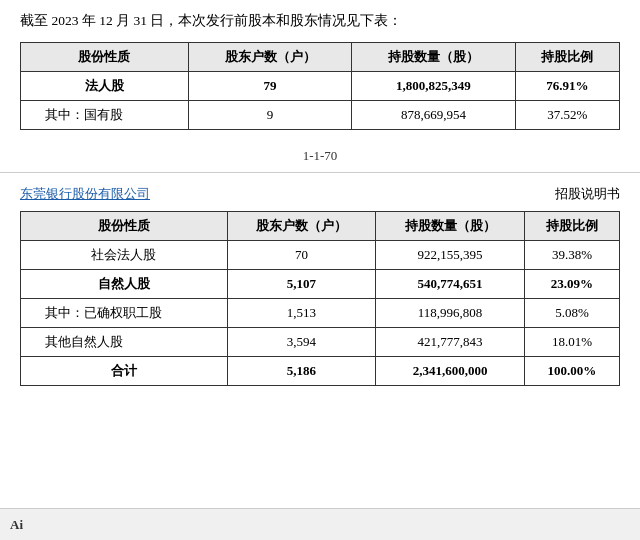 This screenshot has height=540, width=640. What do you see at coordinates (320, 86) in the screenshot?
I see `table-row: 法人股791,800,825,34976.91%` at bounding box center [320, 86].